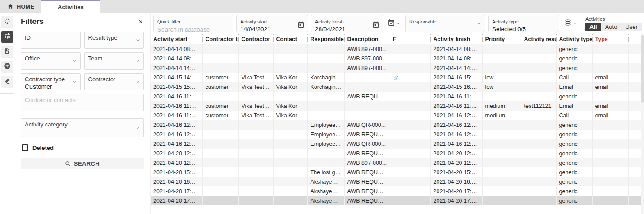  Describe the element at coordinates (220, 172) in the screenshot. I see `cell-contractor_type` at that location.